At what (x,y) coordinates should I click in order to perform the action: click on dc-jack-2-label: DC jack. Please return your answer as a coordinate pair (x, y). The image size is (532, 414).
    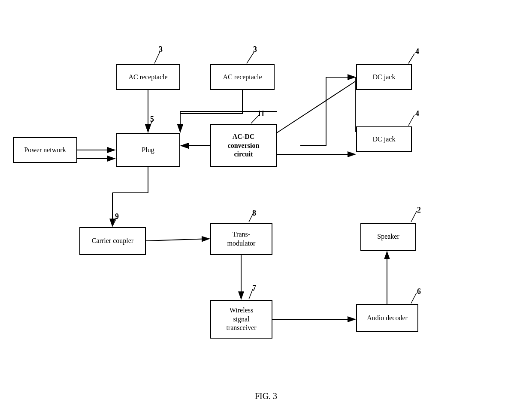
    Looking at the image, I should click on (384, 140).